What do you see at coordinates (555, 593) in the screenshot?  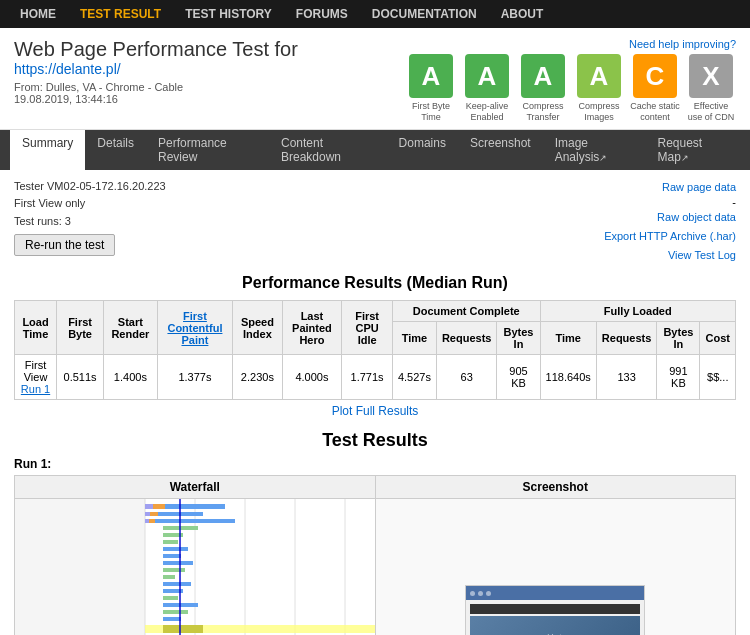 I see `ss-browser-bar` at bounding box center [555, 593].